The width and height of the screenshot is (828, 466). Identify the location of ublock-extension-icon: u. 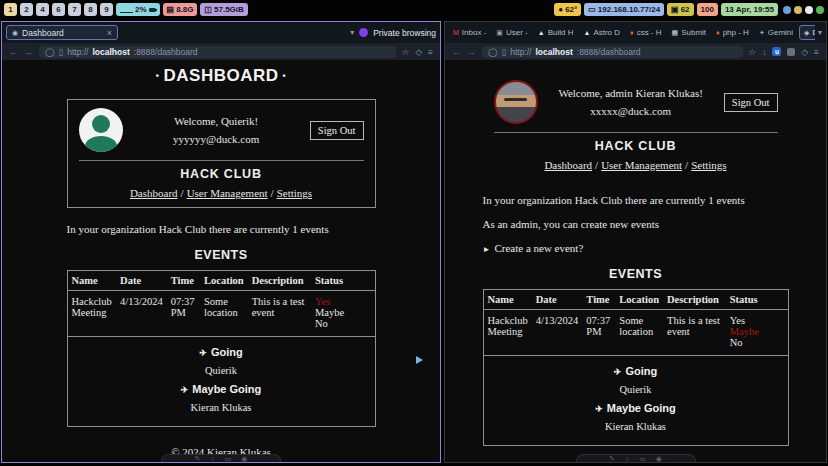
(776, 52).